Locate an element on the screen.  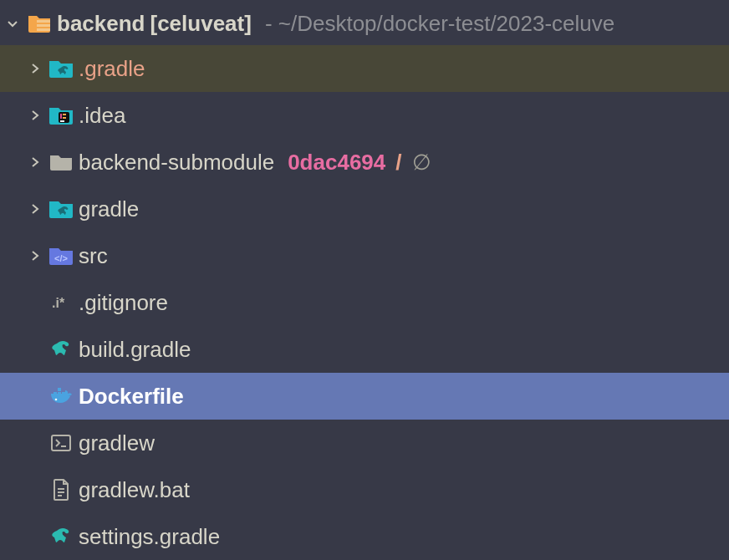
svg-text: .i* is located at coordinates (59, 303).